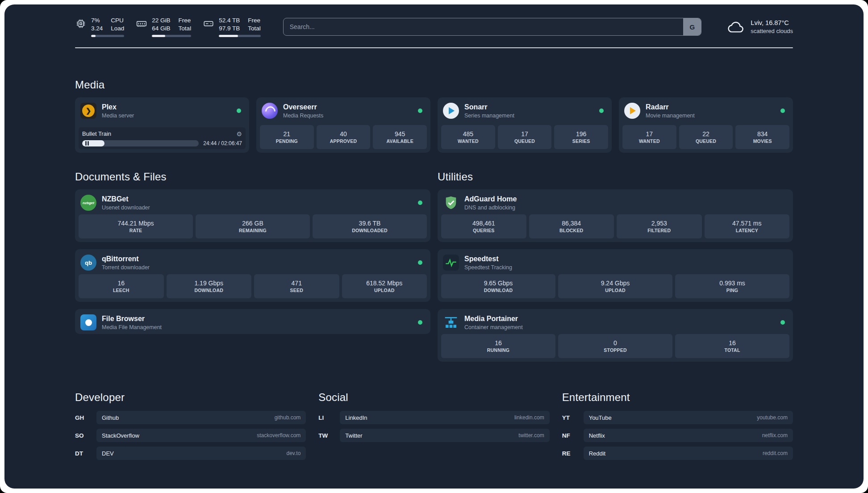 The image size is (868, 493). I want to click on link-dev: DT DEV dev.to, so click(190, 453).